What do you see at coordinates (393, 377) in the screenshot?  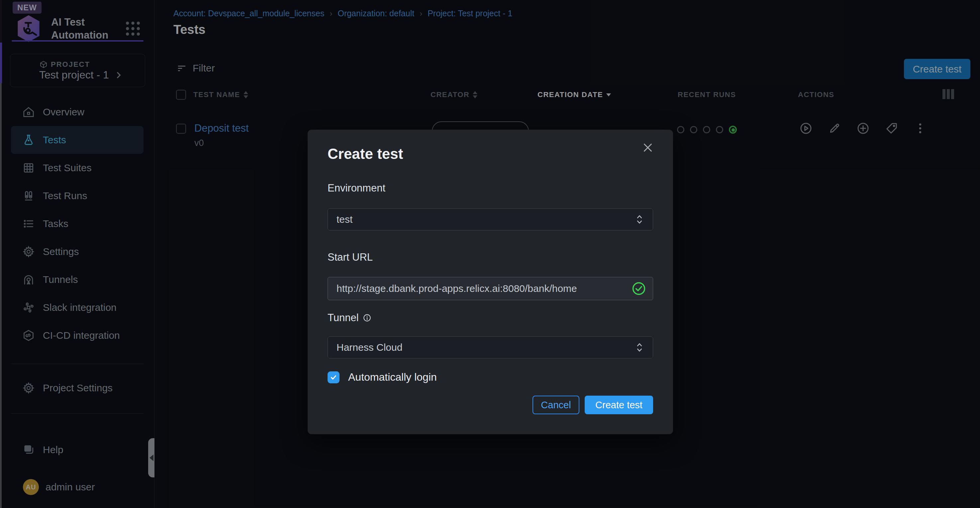 I see `auto-login-label: Automatically login` at bounding box center [393, 377].